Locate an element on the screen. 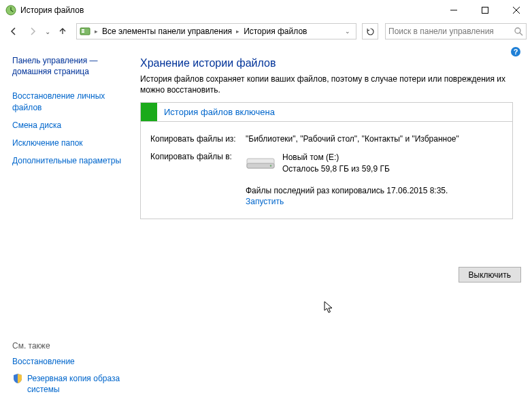  seealso-backup-image-link: Резервная копия образа системы is located at coordinates (71, 384).